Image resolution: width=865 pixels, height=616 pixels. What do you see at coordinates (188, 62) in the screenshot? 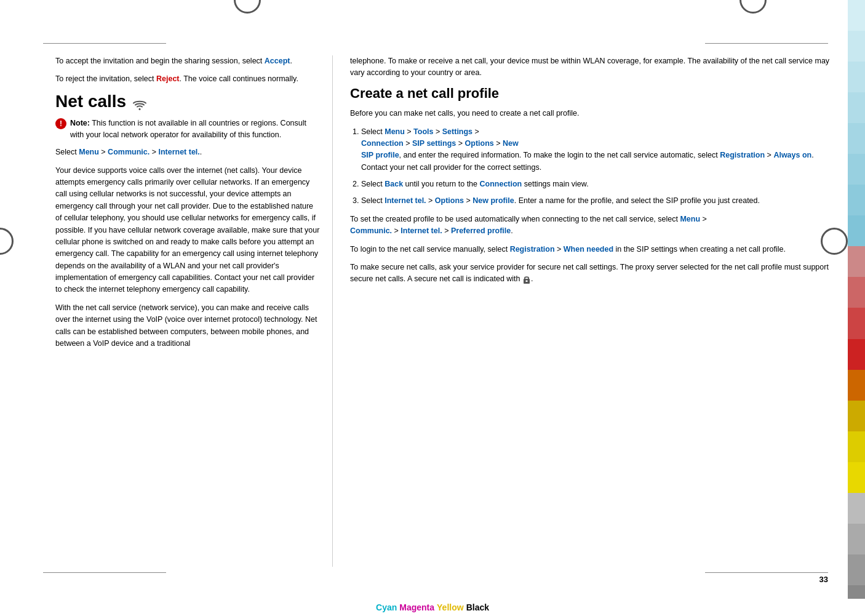
I see `intro-paragraph-1: To accept the invitation and begin the s…` at bounding box center [188, 62].